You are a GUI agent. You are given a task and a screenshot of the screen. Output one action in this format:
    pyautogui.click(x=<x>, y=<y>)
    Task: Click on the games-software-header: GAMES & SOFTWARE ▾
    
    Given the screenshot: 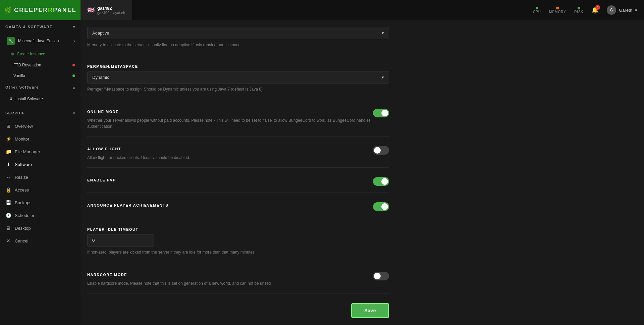 What is the action you would take?
    pyautogui.click(x=40, y=27)
    